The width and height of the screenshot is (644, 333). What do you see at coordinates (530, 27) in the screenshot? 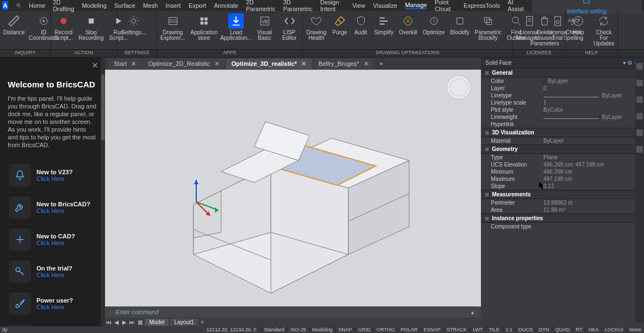
I see `ribbon-license-manager-: License Manager...` at bounding box center [530, 27].